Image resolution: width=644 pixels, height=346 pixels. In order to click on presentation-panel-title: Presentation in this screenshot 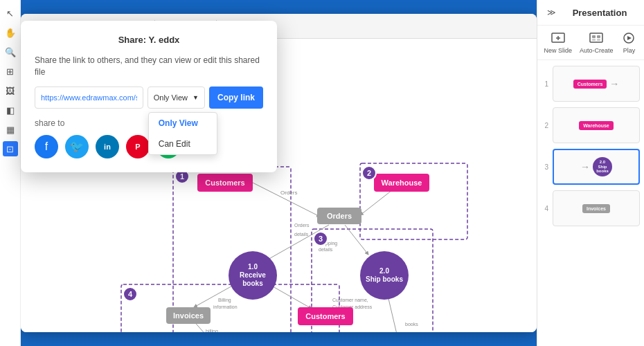, I will do `click(600, 12)`.